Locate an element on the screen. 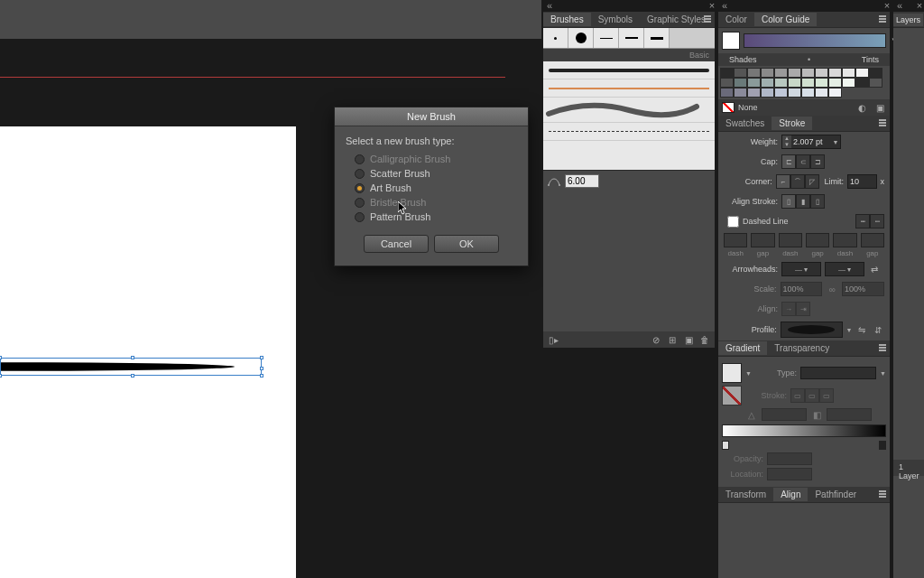  brush-libraries-icon: ▯▸ is located at coordinates (553, 340).